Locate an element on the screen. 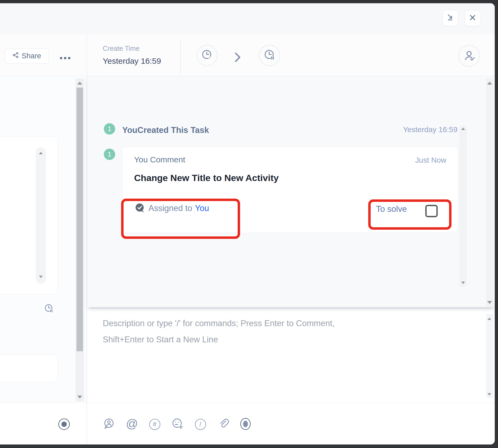  at-mention-button: @ is located at coordinates (132, 424).